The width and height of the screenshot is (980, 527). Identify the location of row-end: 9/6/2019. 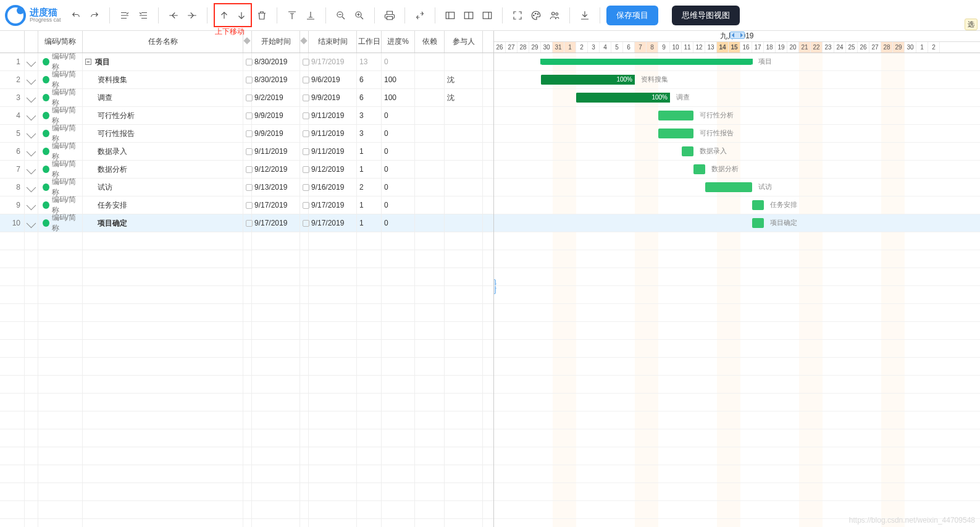
(333, 80).